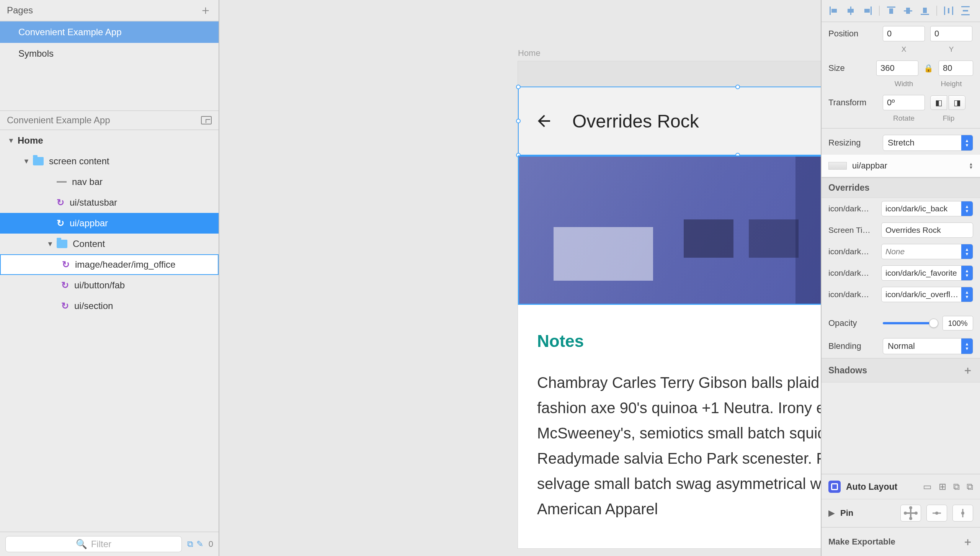  Describe the element at coordinates (109, 11) in the screenshot. I see `pages-header: Pages ＋` at that location.